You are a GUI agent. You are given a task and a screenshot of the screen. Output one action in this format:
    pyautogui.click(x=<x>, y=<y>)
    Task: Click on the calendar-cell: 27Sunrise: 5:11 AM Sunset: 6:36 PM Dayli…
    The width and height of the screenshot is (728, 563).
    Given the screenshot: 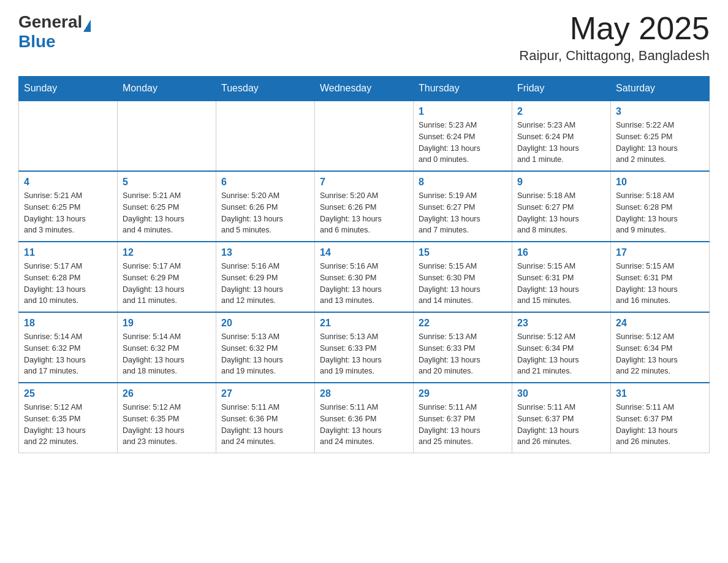 What is the action you would take?
    pyautogui.click(x=266, y=418)
    